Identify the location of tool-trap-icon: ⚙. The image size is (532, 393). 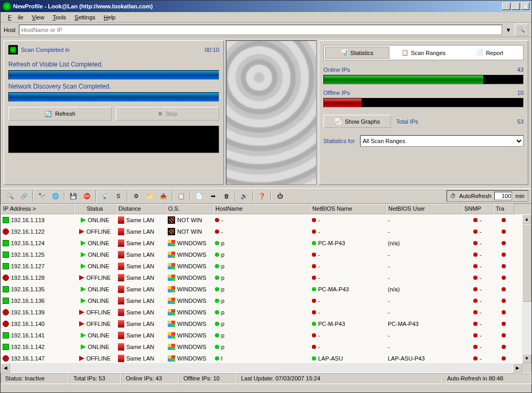
(136, 196).